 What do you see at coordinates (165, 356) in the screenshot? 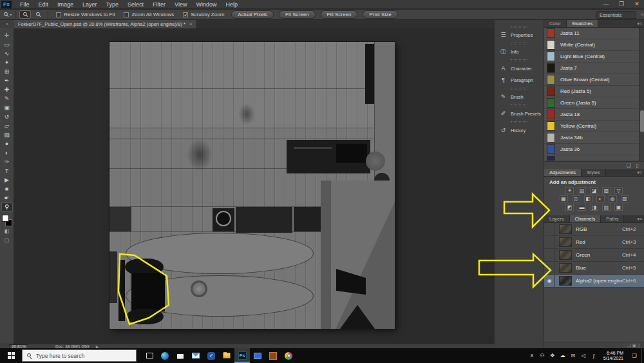
I see `edge-button` at bounding box center [165, 356].